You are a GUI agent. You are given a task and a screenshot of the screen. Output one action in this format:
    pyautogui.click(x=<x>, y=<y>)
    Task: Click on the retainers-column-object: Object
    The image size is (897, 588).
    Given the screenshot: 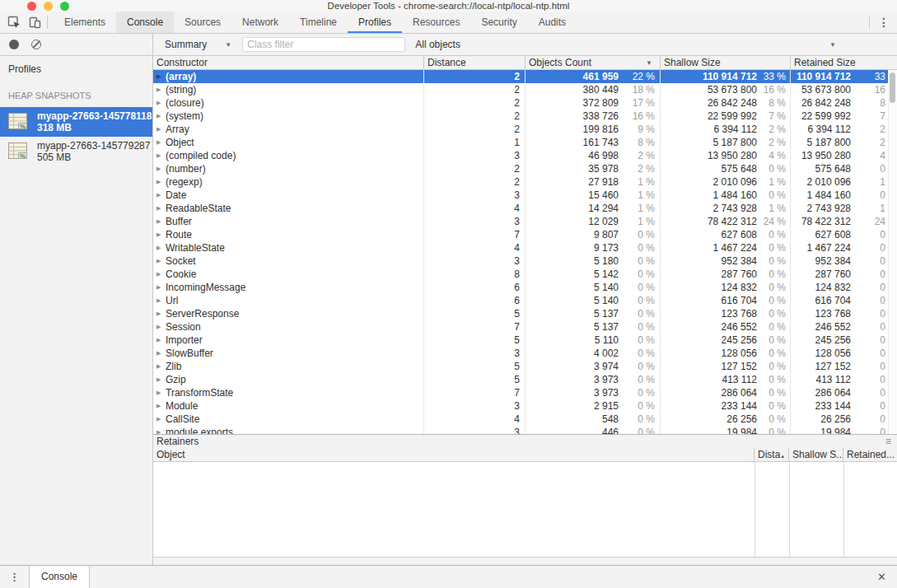 What is the action you would take?
    pyautogui.click(x=454, y=455)
    